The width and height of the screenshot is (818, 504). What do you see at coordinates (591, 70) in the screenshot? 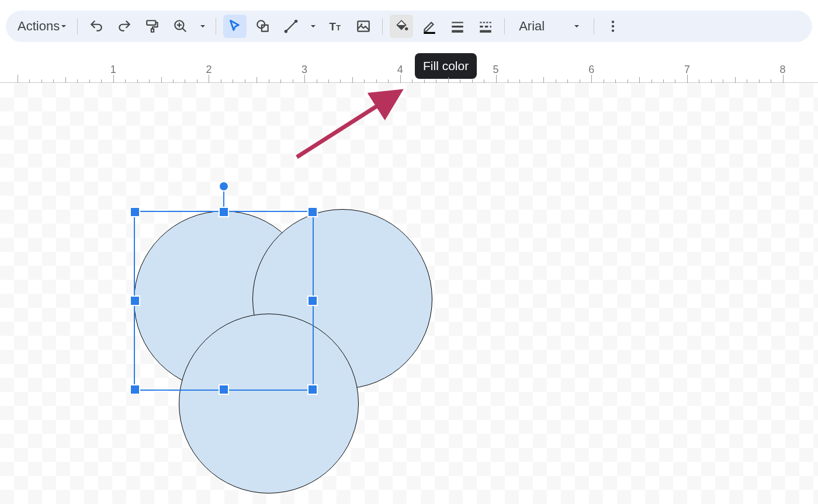
I see `ruler-number: 6` at bounding box center [591, 70].